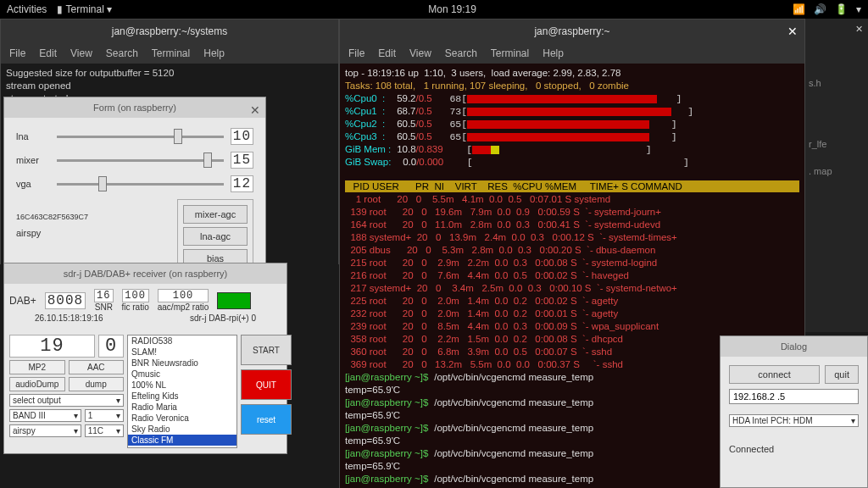 This screenshot has width=868, height=488. I want to click on titlebar: Dialog, so click(793, 347).